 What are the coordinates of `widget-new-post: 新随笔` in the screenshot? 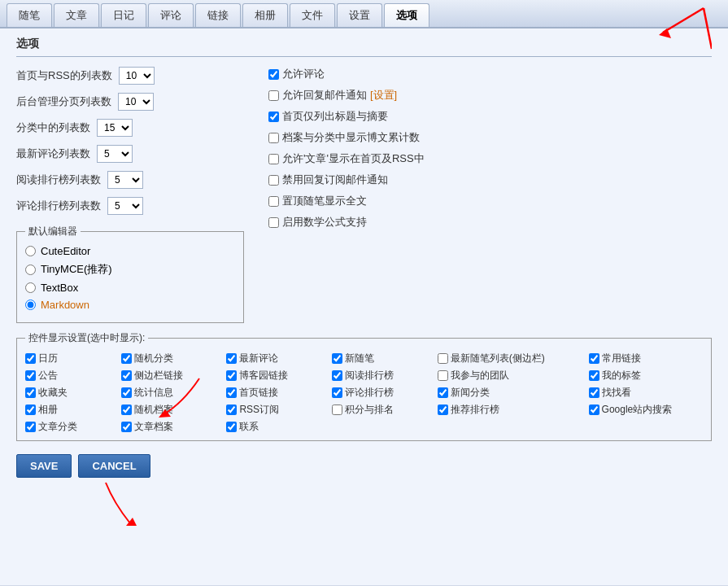 It's located at (378, 358).